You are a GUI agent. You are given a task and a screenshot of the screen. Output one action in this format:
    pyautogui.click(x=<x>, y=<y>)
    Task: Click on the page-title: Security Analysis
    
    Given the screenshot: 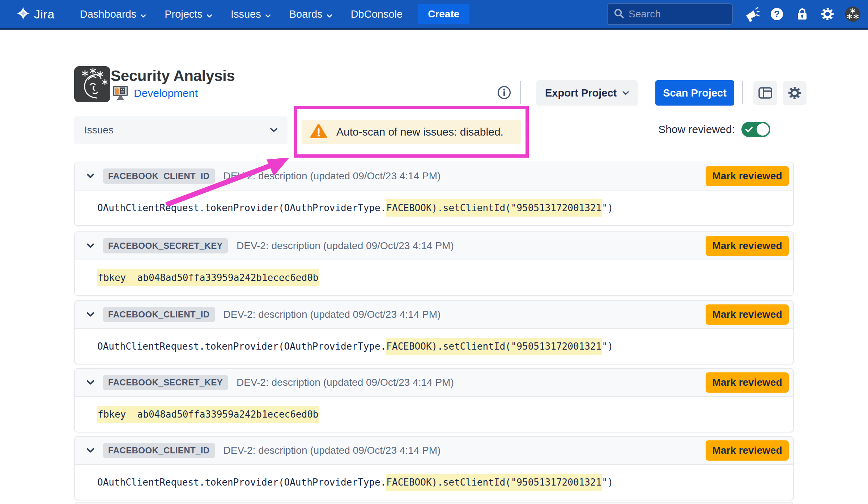 What is the action you would take?
    pyautogui.click(x=173, y=76)
    